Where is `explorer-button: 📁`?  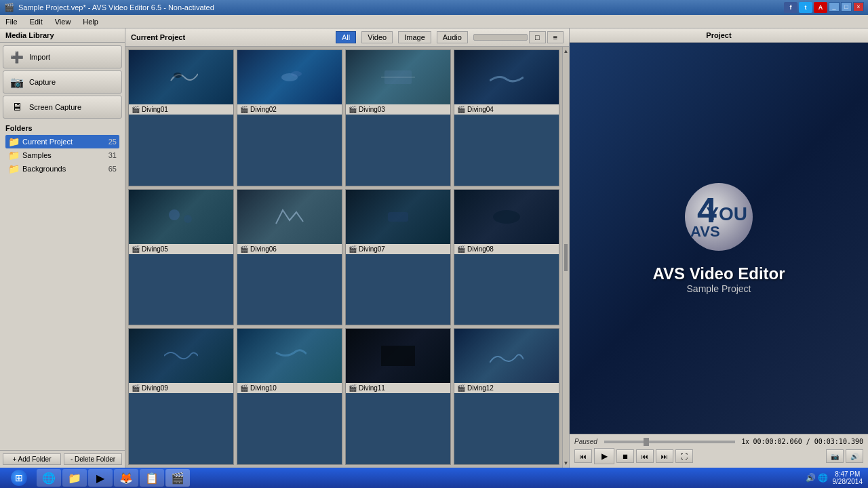 explorer-button: 📁 is located at coordinates (75, 478).